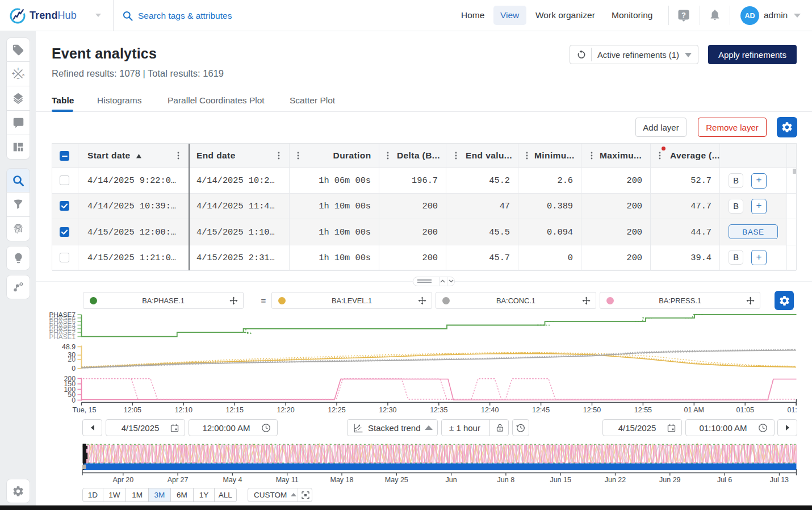 The image size is (812, 510). What do you see at coordinates (745, 410) in the screenshot?
I see `svg-text: 01:05` at bounding box center [745, 410].